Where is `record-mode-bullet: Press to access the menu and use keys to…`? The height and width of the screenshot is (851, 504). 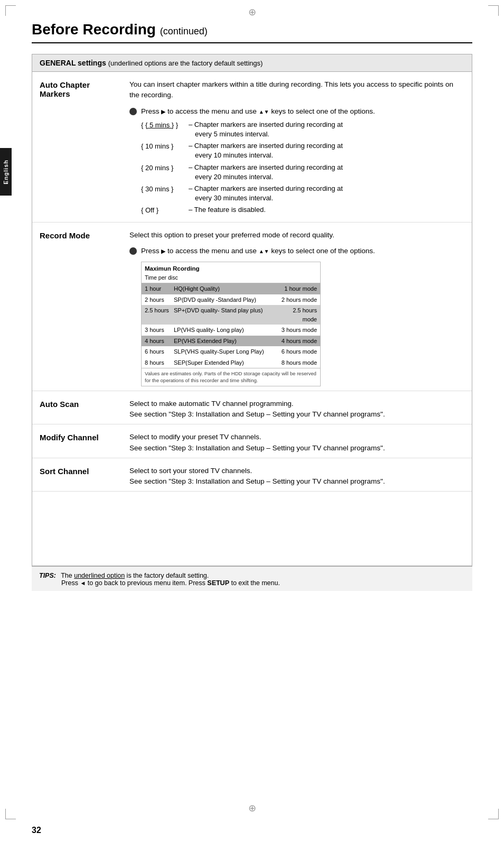 record-mode-bullet: Press to access the menu and use keys to… is located at coordinates (297, 251).